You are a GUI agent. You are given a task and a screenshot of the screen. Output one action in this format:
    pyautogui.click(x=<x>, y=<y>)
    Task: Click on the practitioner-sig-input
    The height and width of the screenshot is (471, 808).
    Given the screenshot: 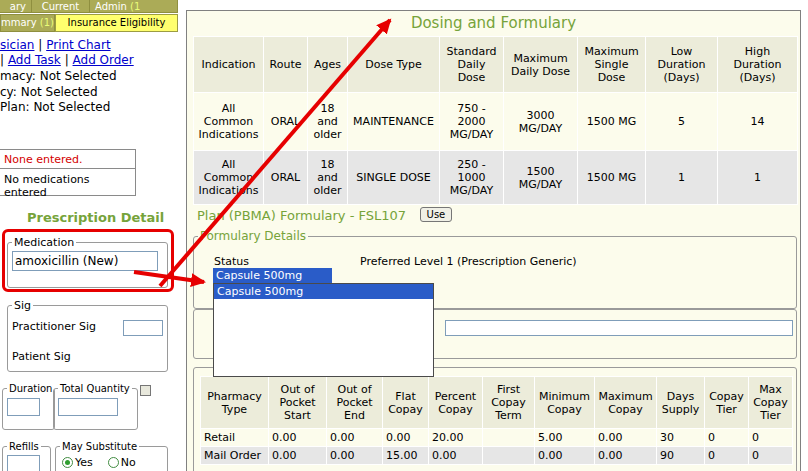 What is the action you would take?
    pyautogui.click(x=143, y=328)
    